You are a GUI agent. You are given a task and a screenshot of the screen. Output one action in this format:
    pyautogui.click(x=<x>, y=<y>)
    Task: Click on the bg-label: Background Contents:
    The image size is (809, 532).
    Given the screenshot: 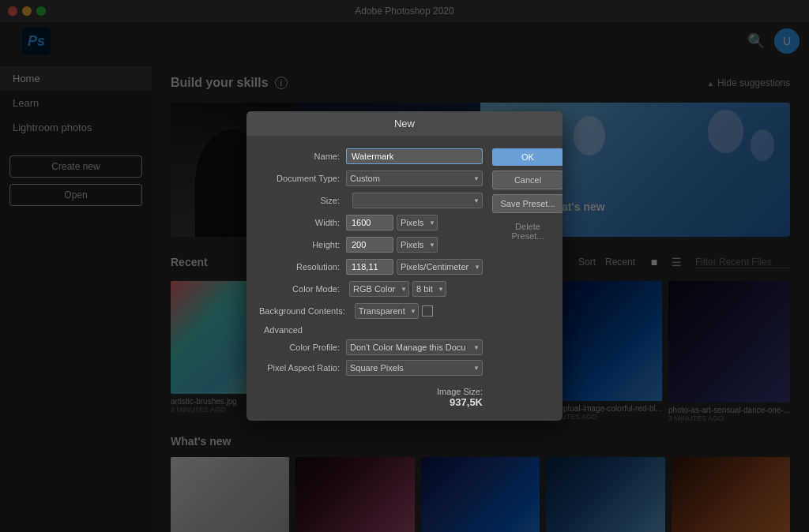 What is the action you would take?
    pyautogui.click(x=305, y=311)
    